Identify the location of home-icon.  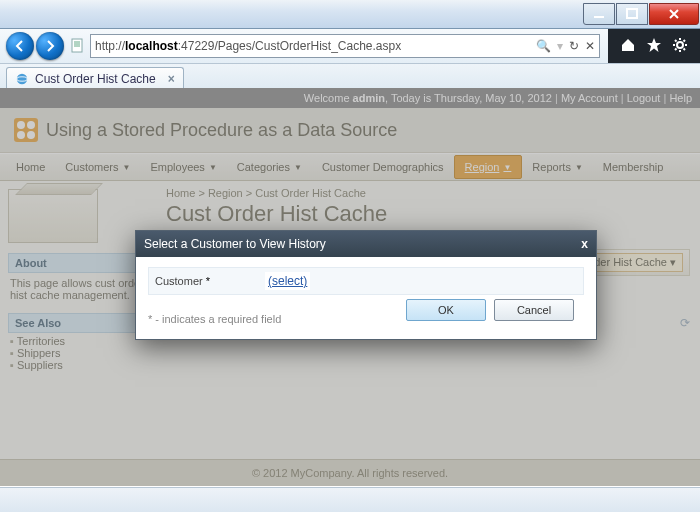
(628, 46).